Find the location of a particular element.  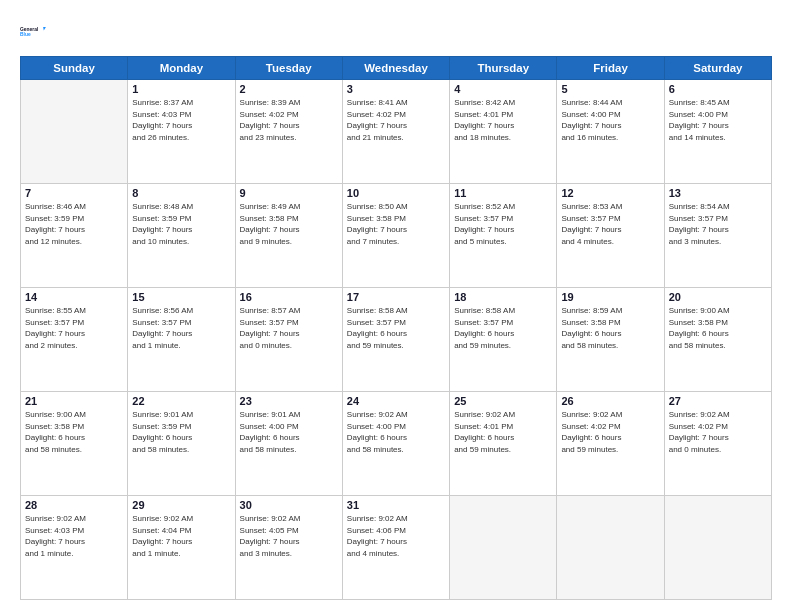

calendar-day-cell: 28Sunrise: 9:02 AMSunset: 4:03 PMDayligh… is located at coordinates (74, 548).